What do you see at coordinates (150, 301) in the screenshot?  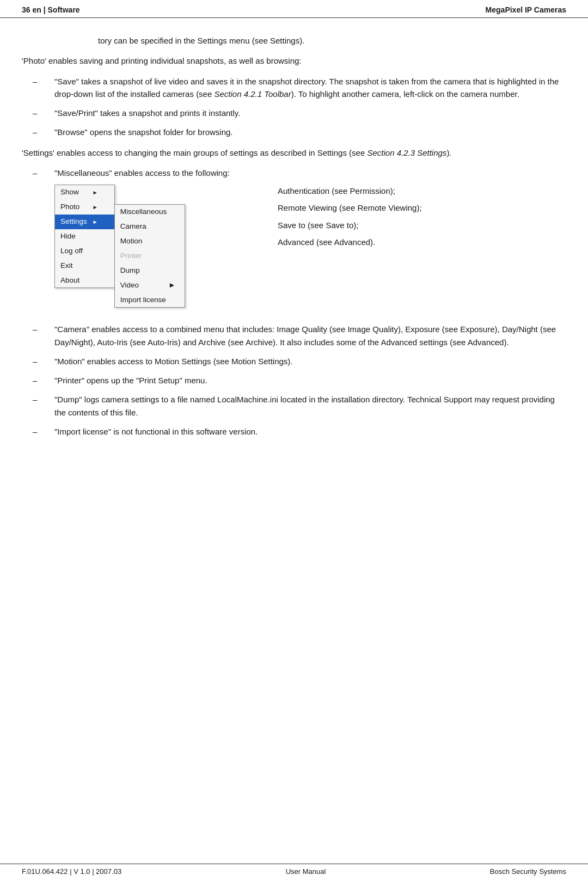 I see `submenu-item-importlicense: Import license` at bounding box center [150, 301].